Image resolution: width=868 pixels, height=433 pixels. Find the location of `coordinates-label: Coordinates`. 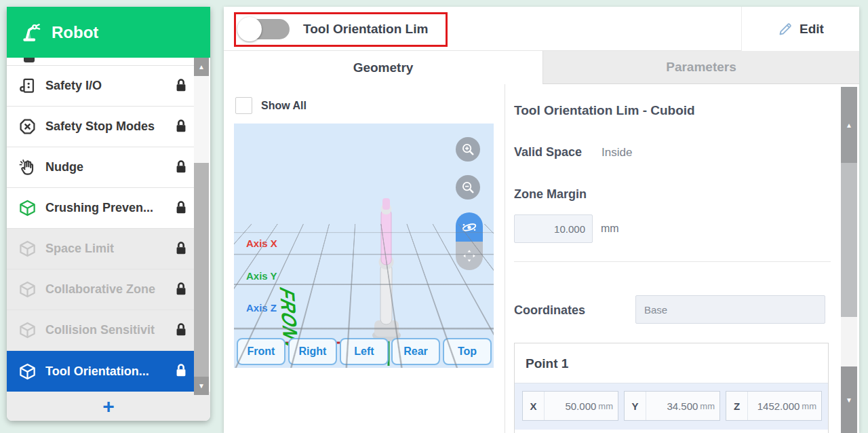

coordinates-label: Coordinates is located at coordinates (549, 311).